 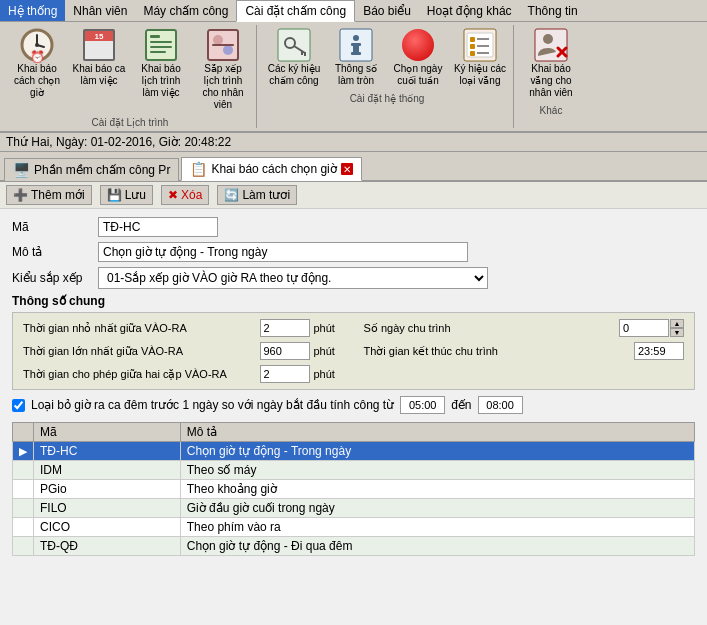 I want to click on menu-cai-dat-cham-cong: Cài đặt chấm công, so click(x=296, y=11).